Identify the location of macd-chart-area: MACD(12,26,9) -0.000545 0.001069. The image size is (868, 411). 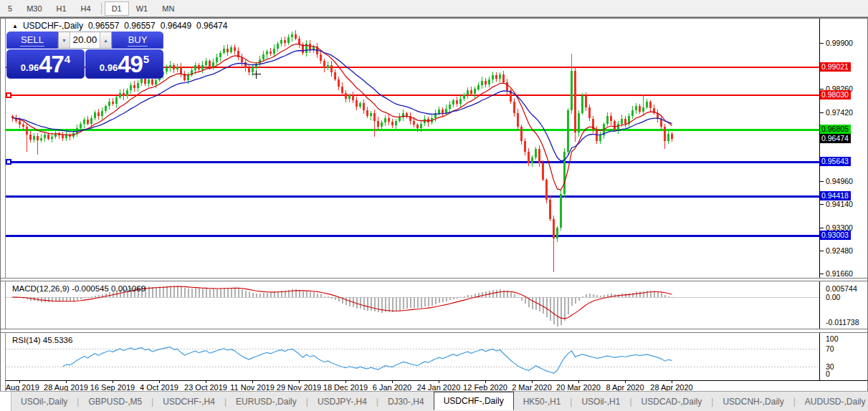
(412, 305).